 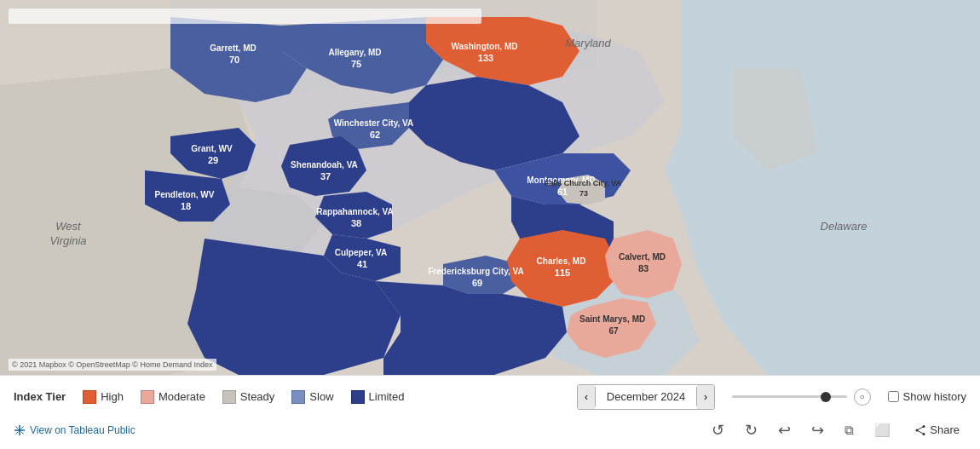 I want to click on tableau-link: View on Tableau Public, so click(x=75, y=430).